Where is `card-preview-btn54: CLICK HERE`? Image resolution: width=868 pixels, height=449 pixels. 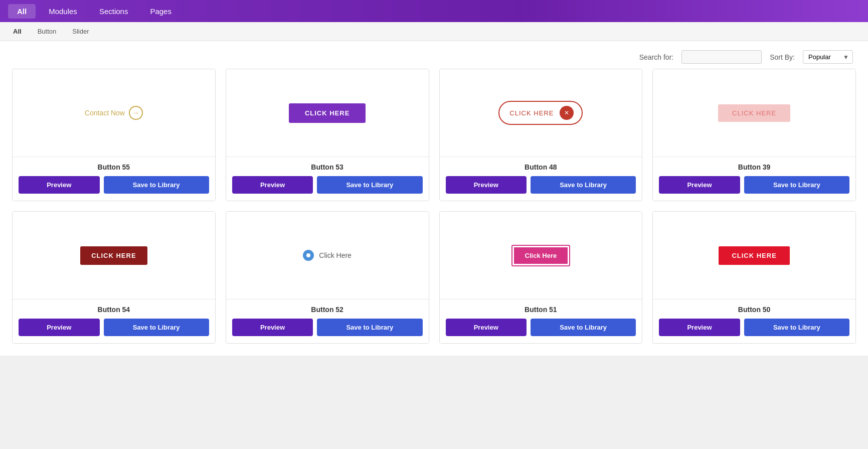 card-preview-btn54: CLICK HERE is located at coordinates (114, 256).